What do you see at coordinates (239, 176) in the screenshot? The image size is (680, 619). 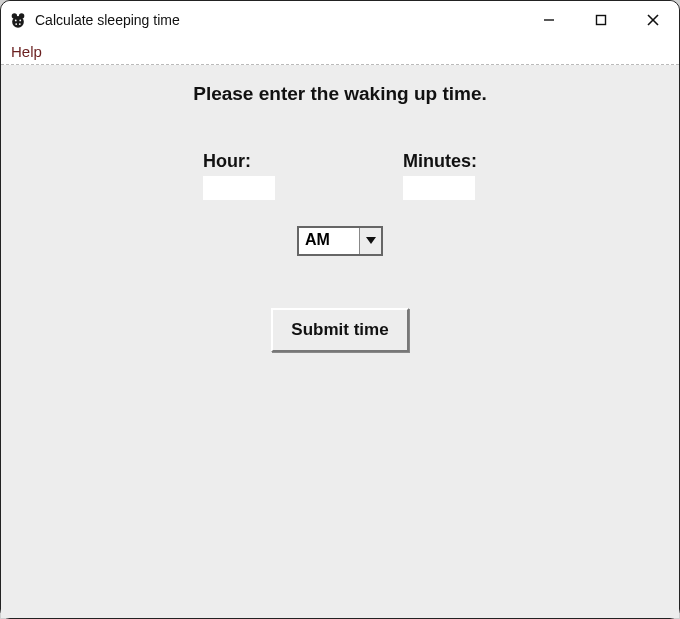 I see `hour-group: Hour:` at bounding box center [239, 176].